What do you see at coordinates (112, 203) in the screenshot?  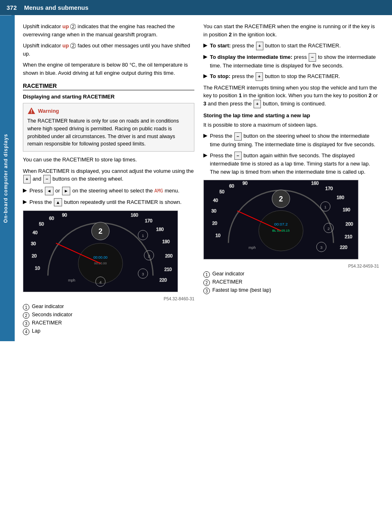 I see `bullet-content-2: Press the ▲ button repeatedly until the …` at bounding box center [112, 203].